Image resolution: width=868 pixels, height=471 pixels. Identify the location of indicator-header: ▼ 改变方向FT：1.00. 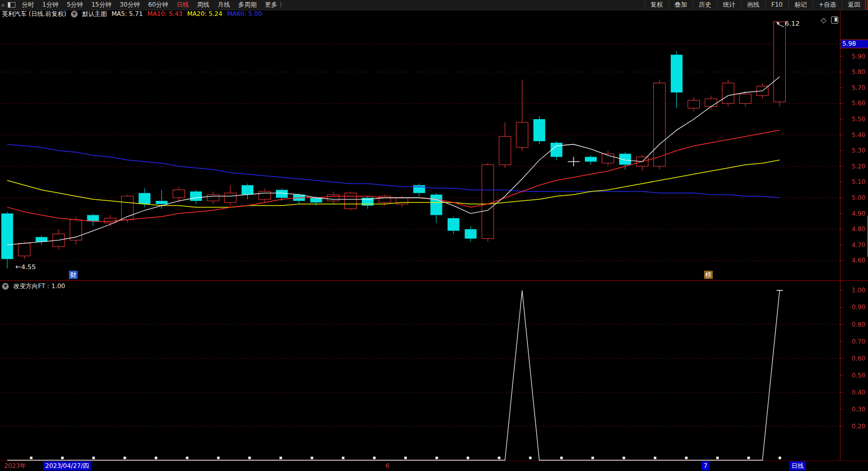
(34, 287).